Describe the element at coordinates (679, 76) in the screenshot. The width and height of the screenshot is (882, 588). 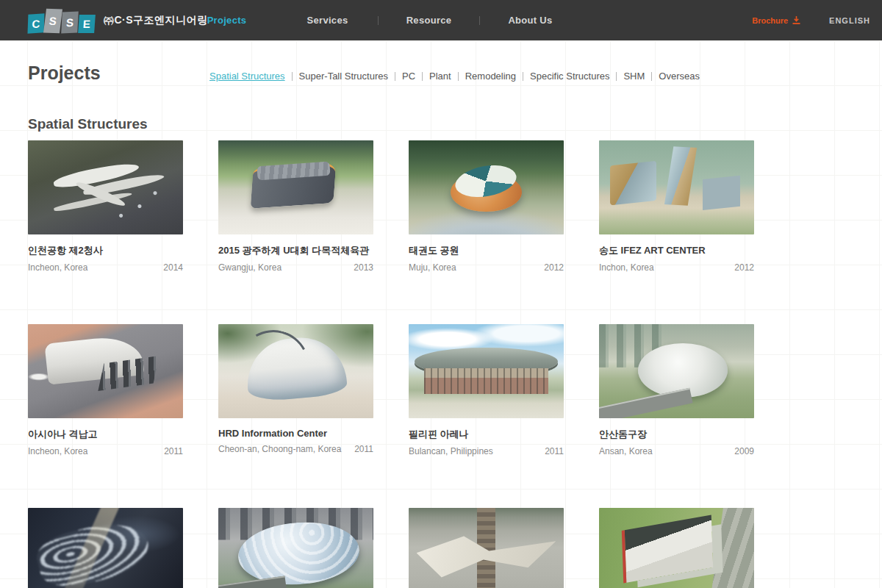
I see `category-overseas: Overseas` at that location.